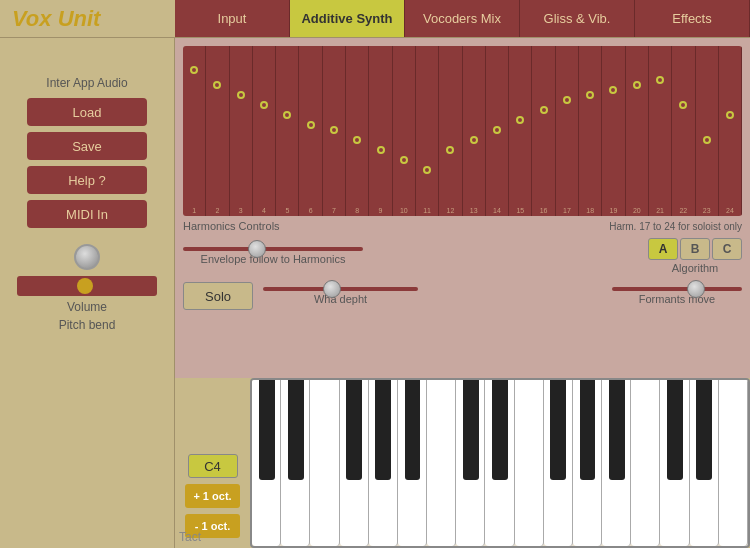 Image resolution: width=750 pixels, height=548 pixels. I want to click on harm-number-24: 24, so click(730, 210).